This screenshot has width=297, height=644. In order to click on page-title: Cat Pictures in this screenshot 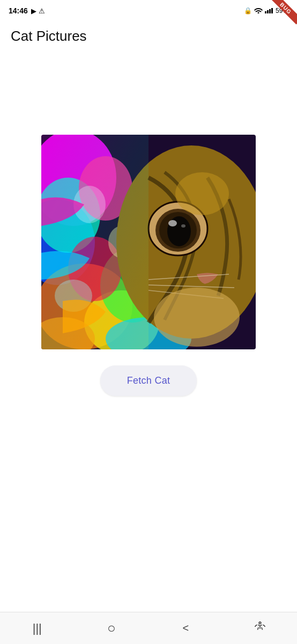, I will do `click(148, 35)`.